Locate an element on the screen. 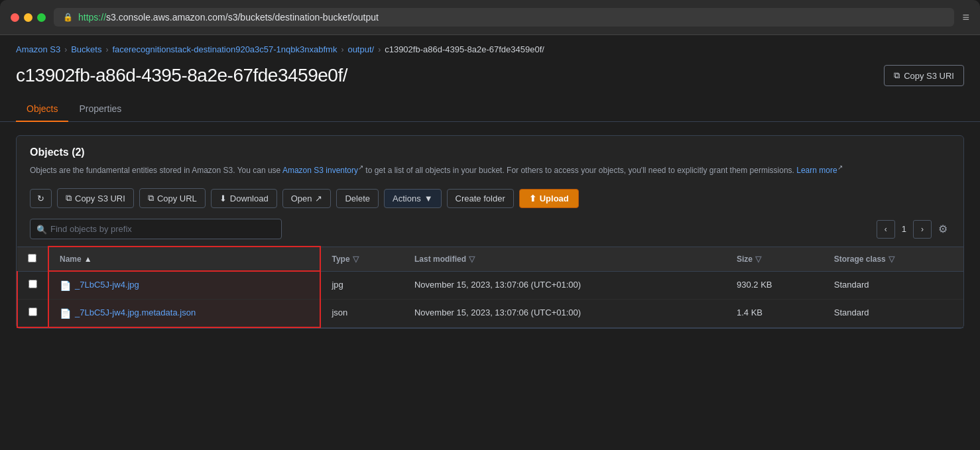 The image size is (980, 450). row-1-storage-cell: Standard is located at coordinates (894, 285).